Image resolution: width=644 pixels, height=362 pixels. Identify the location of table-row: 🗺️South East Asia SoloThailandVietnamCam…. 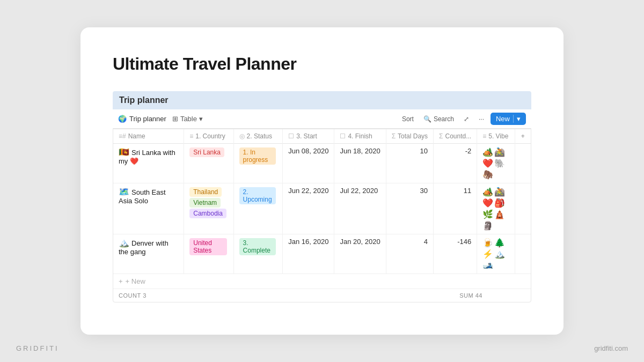
(322, 209).